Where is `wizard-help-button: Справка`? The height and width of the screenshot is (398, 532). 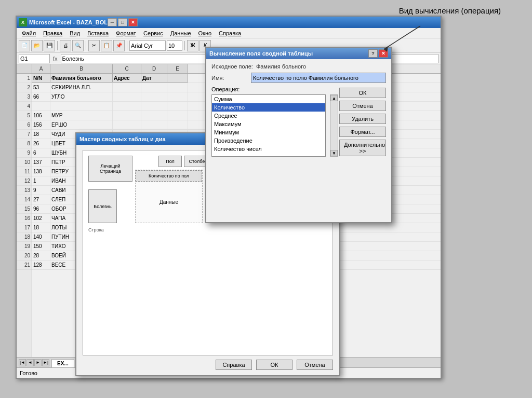
wizard-help-button: Справка is located at coordinates (234, 365).